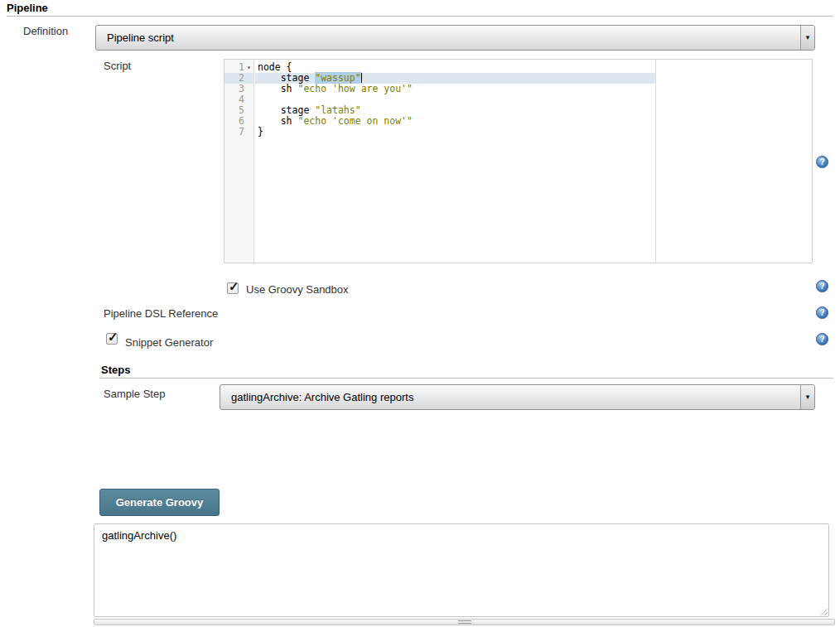 The height and width of the screenshot is (627, 840). Describe the element at coordinates (466, 378) in the screenshot. I see `steps-section-divider` at that location.